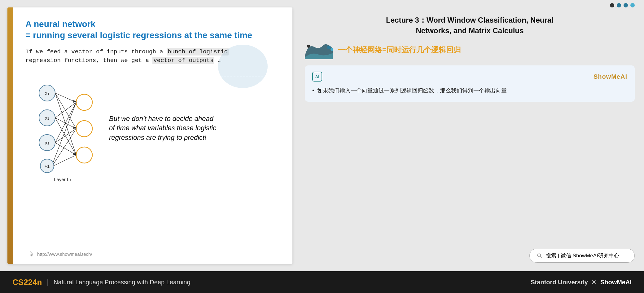 This screenshot has height=293, width=644. Describe the element at coordinates (319, 50) in the screenshot. I see `teal-graphic` at that location.